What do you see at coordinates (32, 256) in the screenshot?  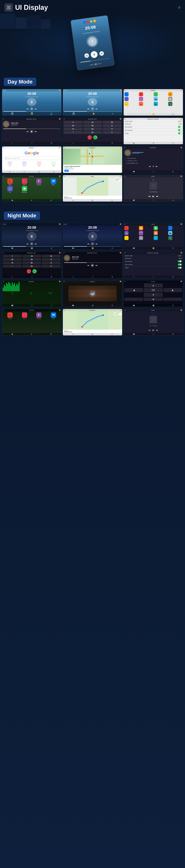 I see `night-num-2: 2▾` at bounding box center [32, 256].